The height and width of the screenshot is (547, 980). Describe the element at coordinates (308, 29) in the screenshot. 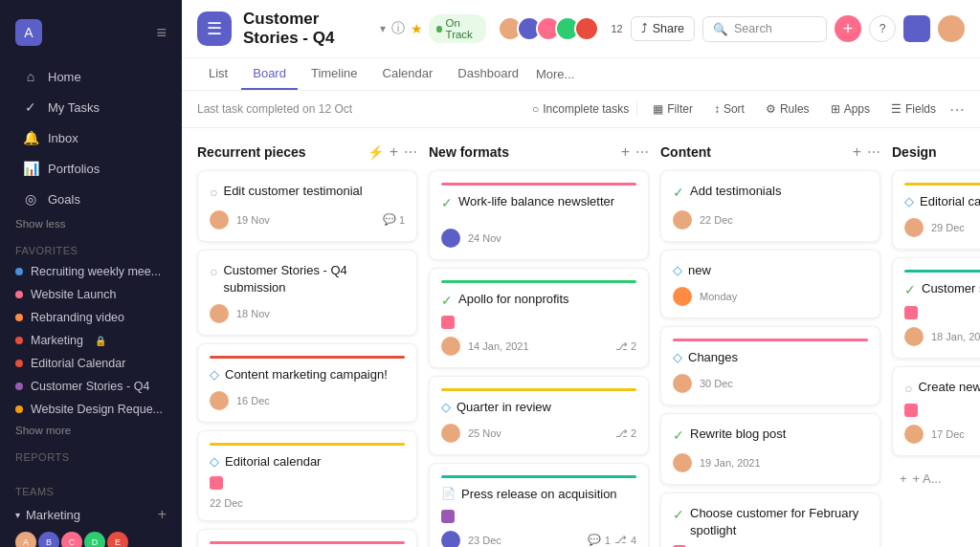

I see `project-title: Customer Stories - Q4` at that location.